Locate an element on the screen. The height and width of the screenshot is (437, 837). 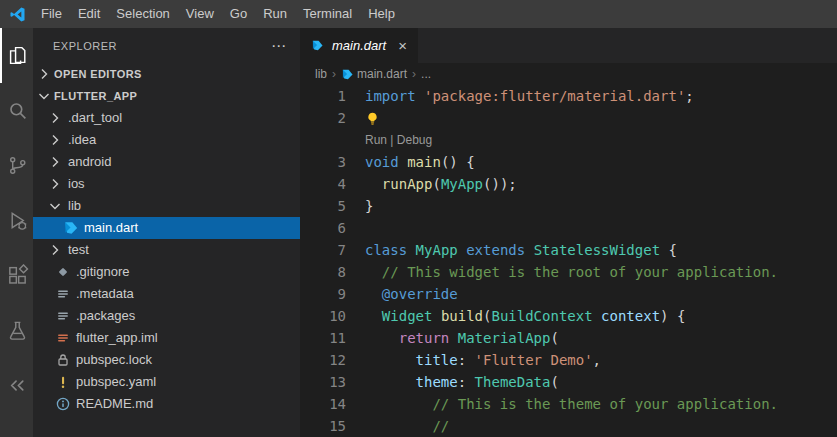
line-number: 5 is located at coordinates (323, 206).